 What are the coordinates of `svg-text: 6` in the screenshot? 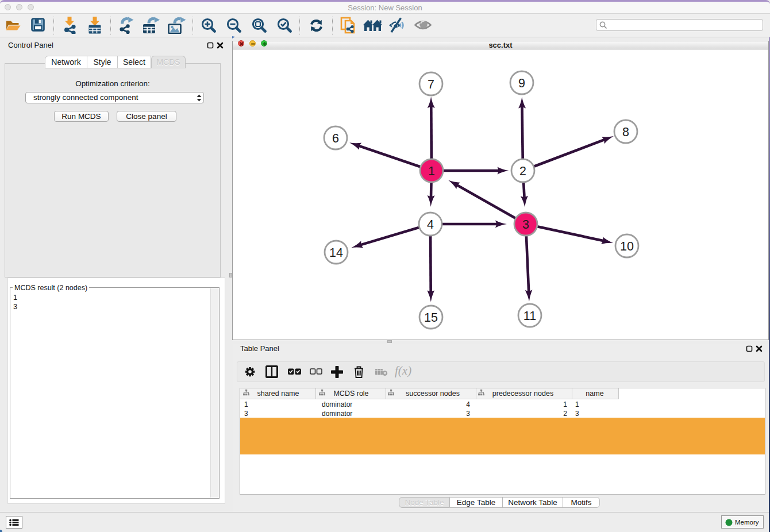 It's located at (336, 138).